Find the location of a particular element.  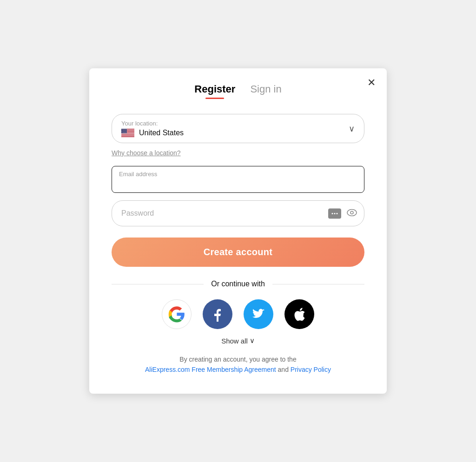

password-field-group is located at coordinates (238, 213).